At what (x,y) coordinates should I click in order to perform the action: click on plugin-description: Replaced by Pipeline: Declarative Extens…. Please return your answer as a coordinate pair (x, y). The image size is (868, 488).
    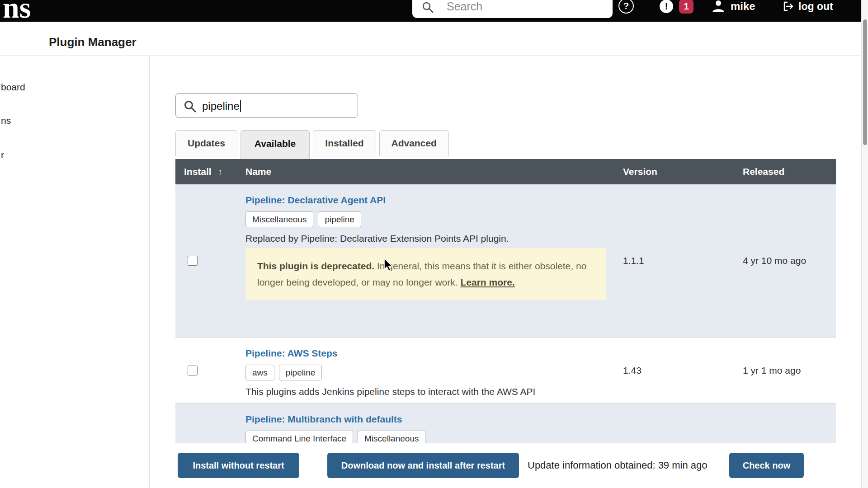
    Looking at the image, I should click on (429, 239).